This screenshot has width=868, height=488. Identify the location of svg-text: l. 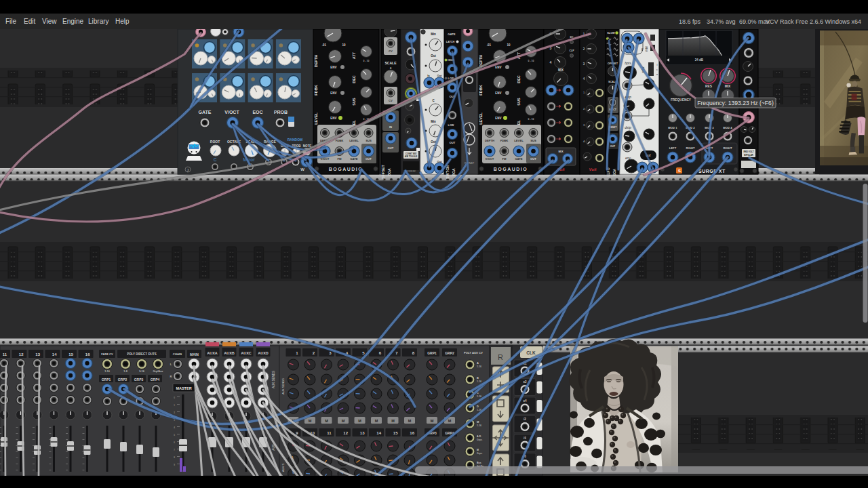
(658, 65).